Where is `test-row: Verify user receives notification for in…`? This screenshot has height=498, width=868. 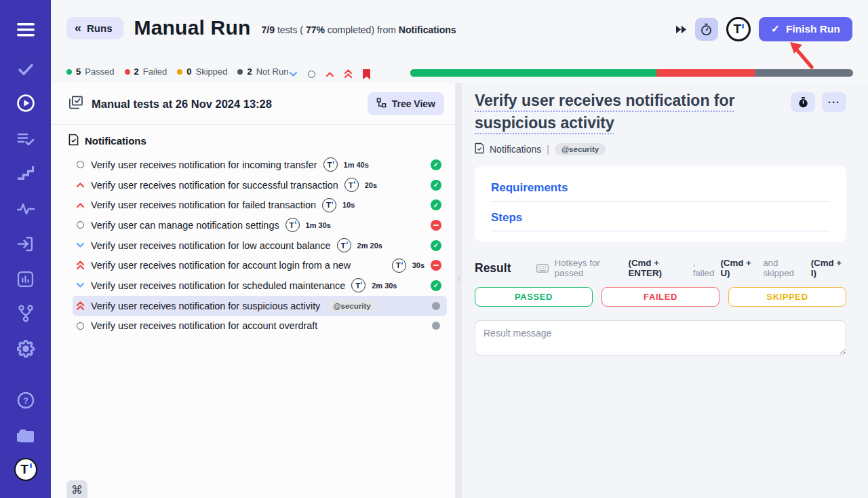
test-row: Verify user receives notification for in… is located at coordinates (260, 165).